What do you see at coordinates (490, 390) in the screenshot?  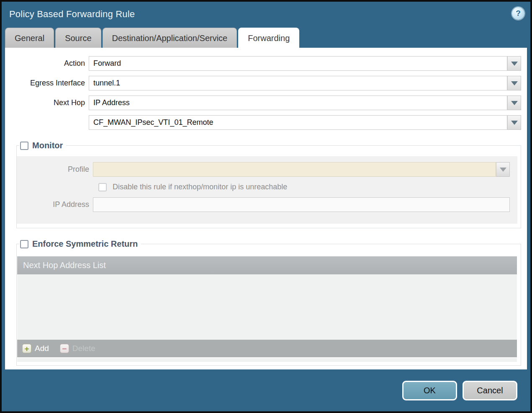 I see `cancel-button: Cancel` at bounding box center [490, 390].